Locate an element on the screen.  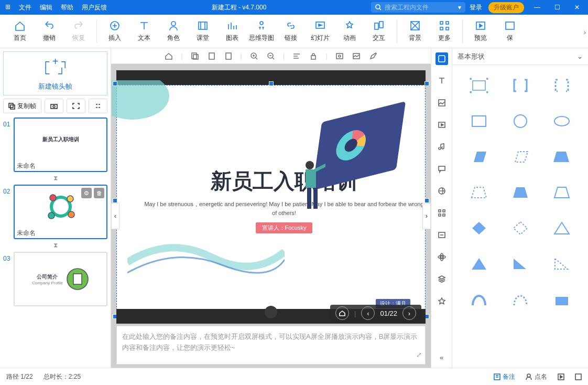
pencil-tool-icon is located at coordinates (442, 235).